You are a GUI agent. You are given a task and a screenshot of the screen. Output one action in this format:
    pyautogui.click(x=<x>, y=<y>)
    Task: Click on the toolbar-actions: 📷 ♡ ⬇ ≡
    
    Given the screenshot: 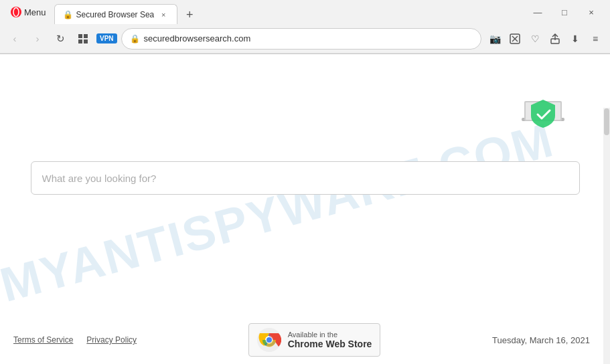 What is the action you would take?
    pyautogui.click(x=545, y=39)
    